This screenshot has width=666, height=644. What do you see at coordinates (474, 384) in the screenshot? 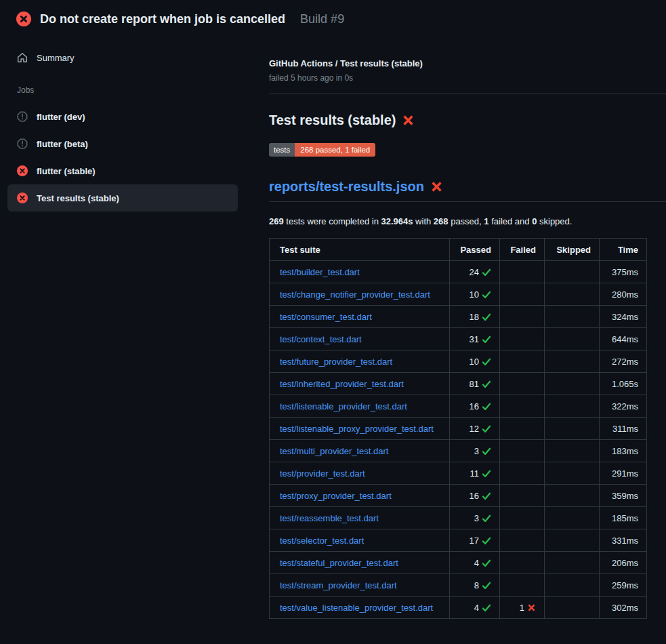
I see `passed-cell-count: 81` at bounding box center [474, 384].